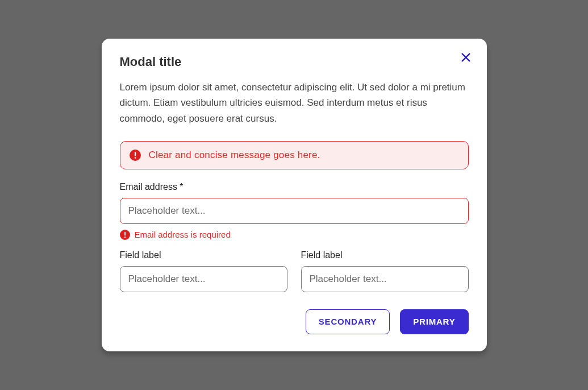 The height and width of the screenshot is (390, 588). Describe the element at coordinates (294, 271) in the screenshot. I see `secondary-fields-row: Field label Field label` at that location.